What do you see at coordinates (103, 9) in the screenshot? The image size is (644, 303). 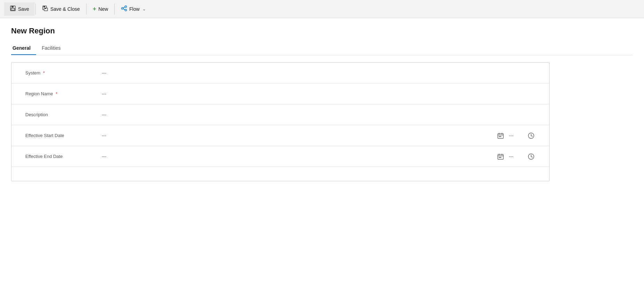 I see `new-label: New` at bounding box center [103, 9].